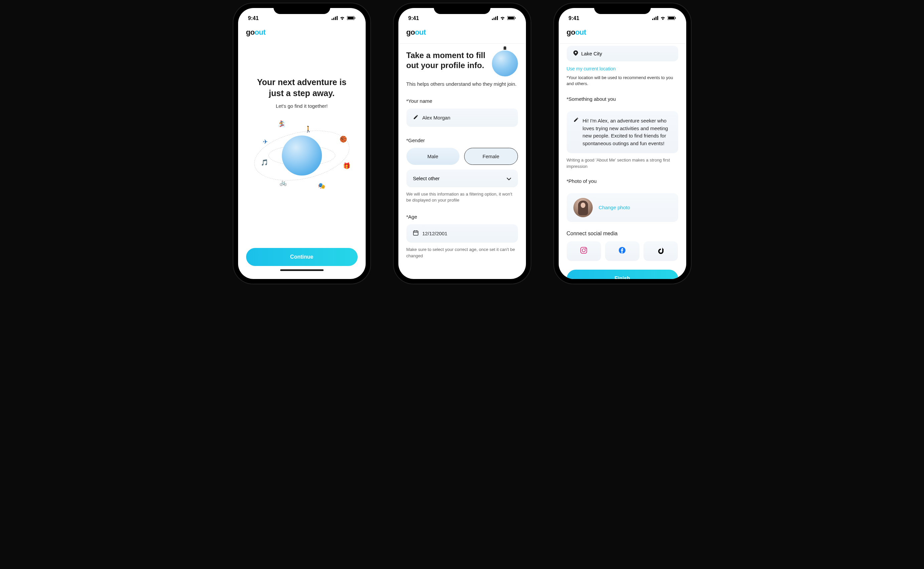  I want to click on gender-female-button: Female, so click(491, 157).